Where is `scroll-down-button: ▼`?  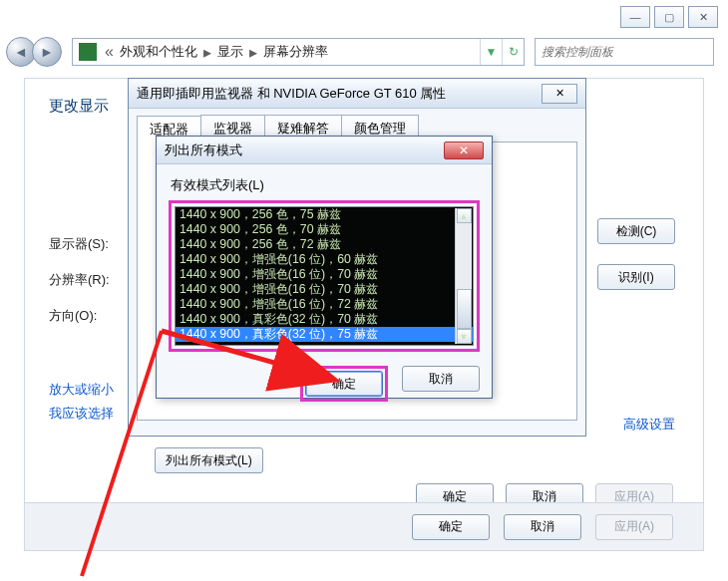
scroll-down-button: ▼ is located at coordinates (465, 337).